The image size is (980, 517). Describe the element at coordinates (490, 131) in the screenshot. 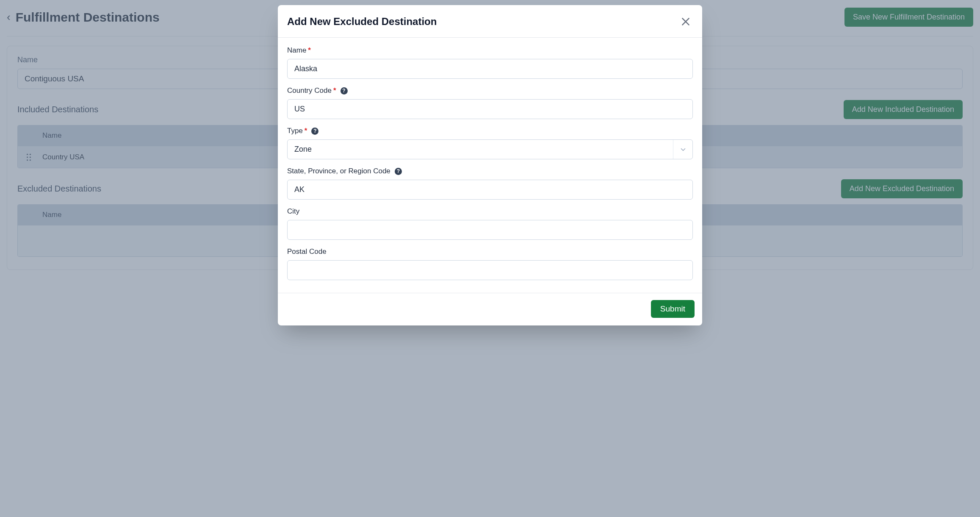

I see `modal-type-label: Type* ?` at that location.